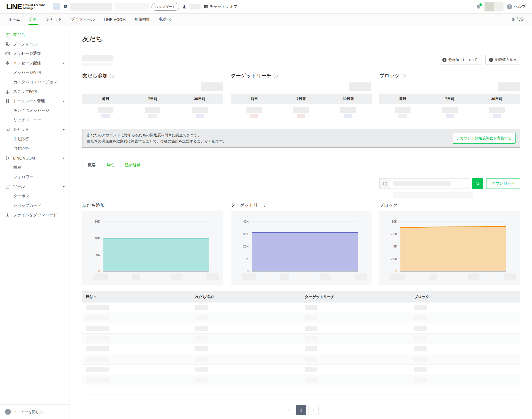  What do you see at coordinates (35, 111) in the screenshot?
I see `sidebar-item: あいさつメッセージ` at bounding box center [35, 111].